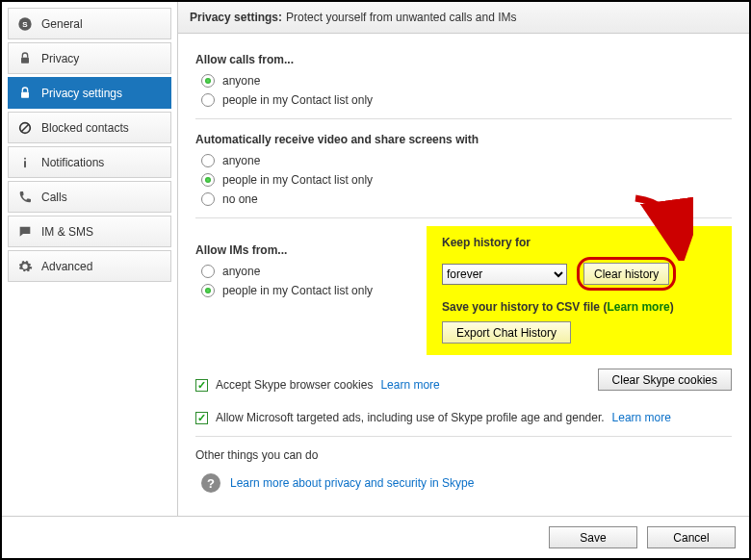 The width and height of the screenshot is (751, 560). Describe the element at coordinates (25, 24) in the screenshot. I see `skype-icon: S` at that location.